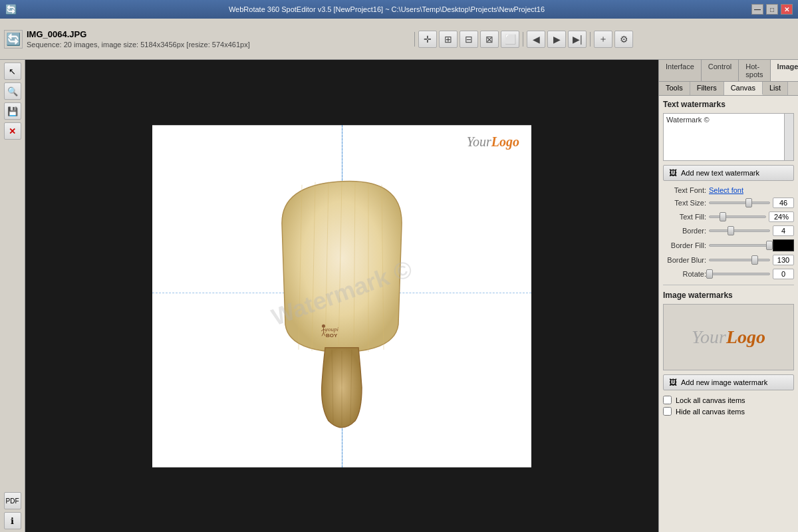 The height and width of the screenshot is (532, 798). What do you see at coordinates (332, 335) in the screenshot?
I see `svg-text: BOY` at bounding box center [332, 335].